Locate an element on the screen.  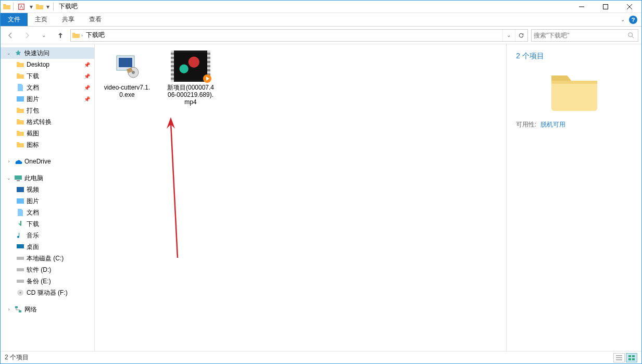
music-icon is located at coordinates (20, 235).